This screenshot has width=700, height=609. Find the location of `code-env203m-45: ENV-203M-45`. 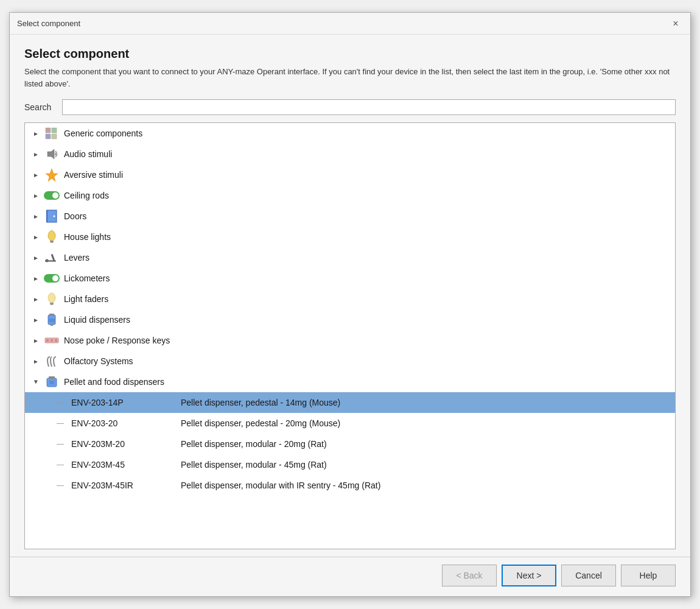

code-env203m-45: ENV-203M-45 is located at coordinates (126, 465).